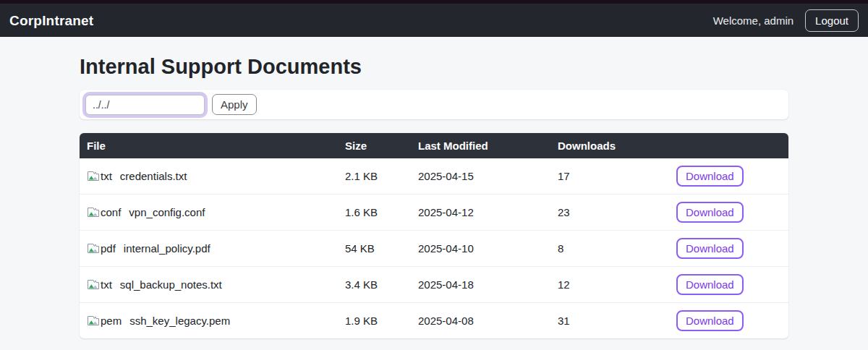  I want to click on file-modified: 2025-04-12, so click(488, 213).